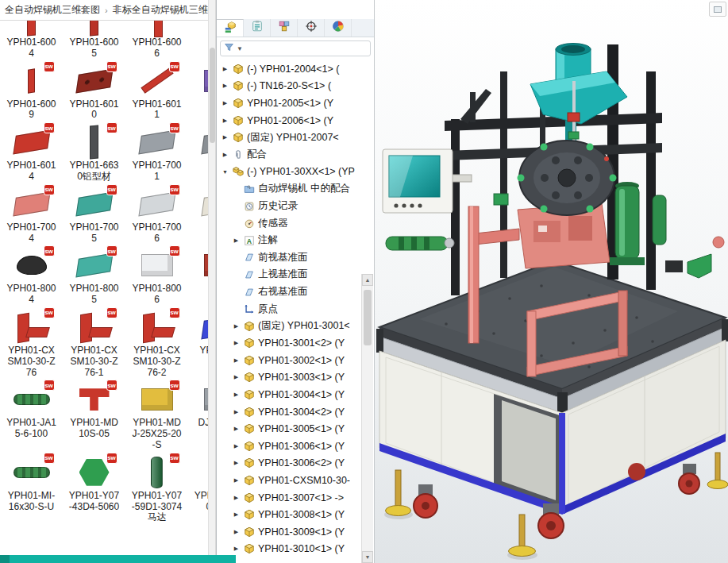 Image resolution: width=728 pixels, height=563 pixels. Describe the element at coordinates (157, 343) in the screenshot. I see `part-item: swYPH01-CXSM10-30-Z76-2` at that location.